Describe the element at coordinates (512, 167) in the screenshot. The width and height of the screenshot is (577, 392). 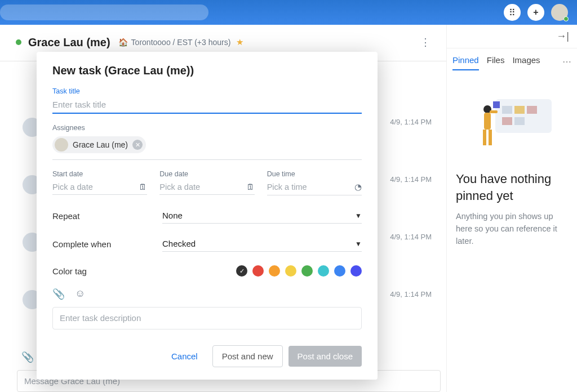
I see `pinned-empty-state: You have nothing pinned yet Anything you…` at that location.